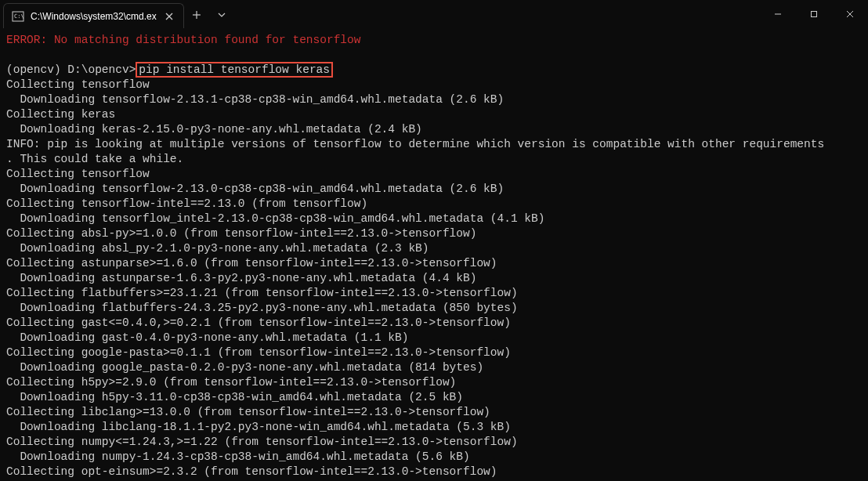 This screenshot has height=481, width=868. I want to click on window-controls, so click(814, 14).